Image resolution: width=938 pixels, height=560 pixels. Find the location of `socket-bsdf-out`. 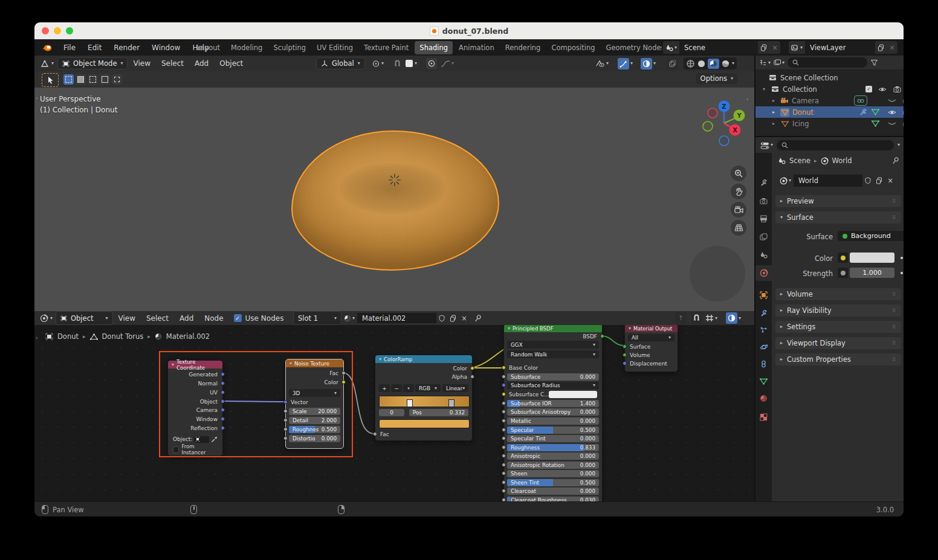

socket-bsdf-out is located at coordinates (602, 336).